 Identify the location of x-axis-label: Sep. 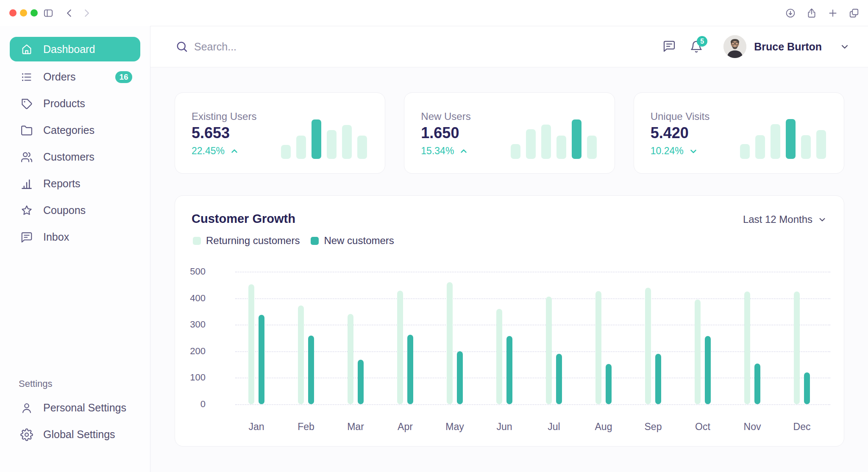
(653, 427).